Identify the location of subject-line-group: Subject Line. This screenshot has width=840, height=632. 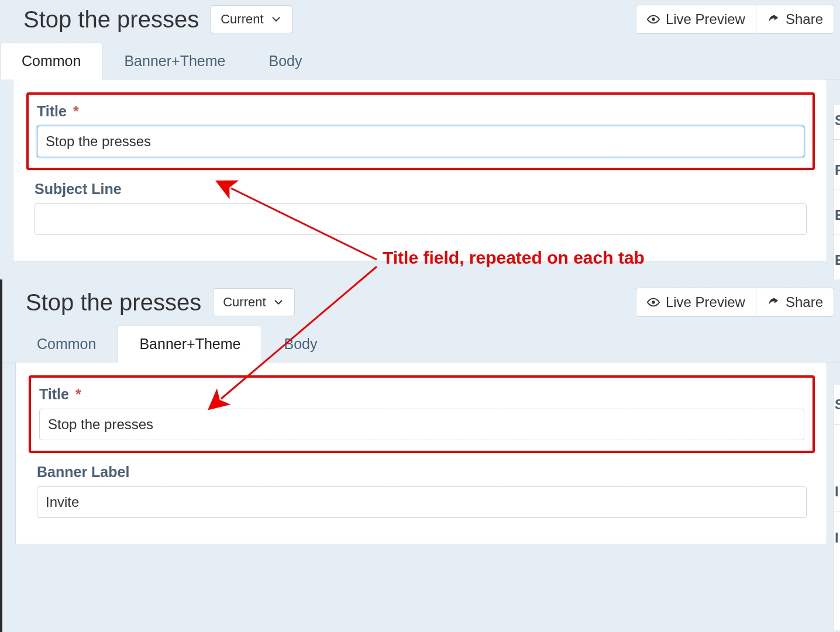
(421, 208).